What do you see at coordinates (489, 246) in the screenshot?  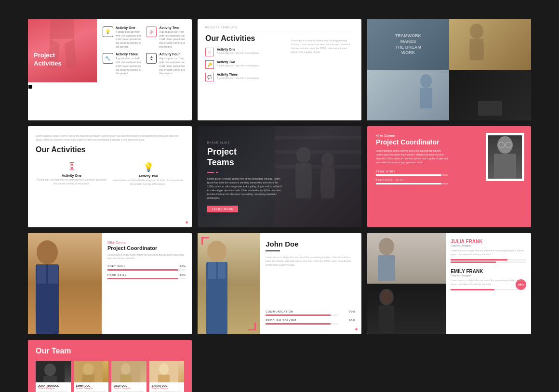 I see `julia-role: Graphic Designer` at bounding box center [489, 246].